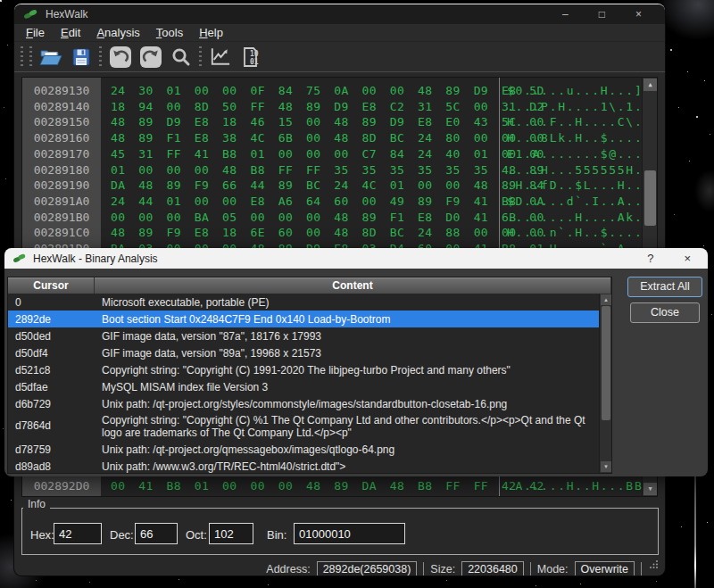 The height and width of the screenshot is (588, 714). What do you see at coordinates (150, 57) in the screenshot?
I see `redo-button` at bounding box center [150, 57].